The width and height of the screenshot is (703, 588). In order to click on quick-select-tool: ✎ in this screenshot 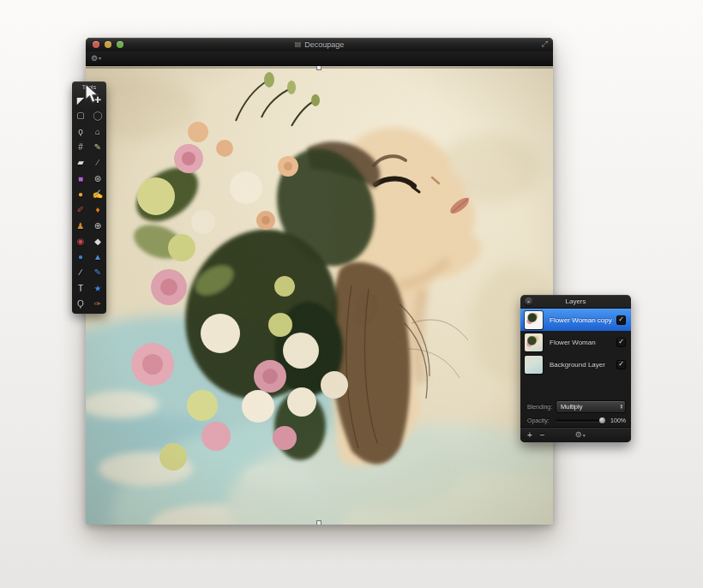, I will do `click(98, 147)`.